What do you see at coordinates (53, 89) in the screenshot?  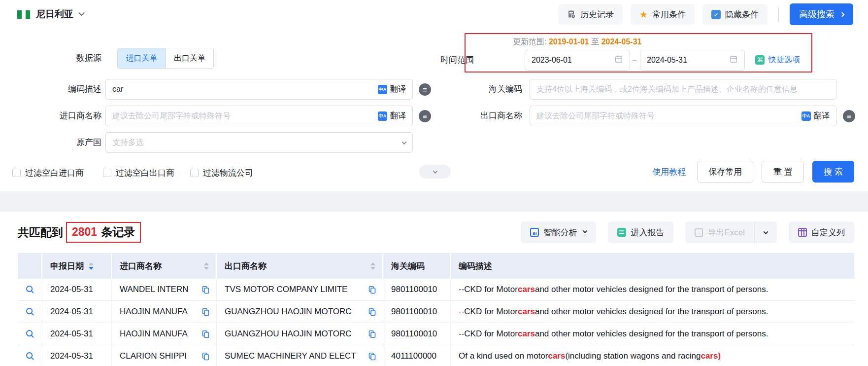 I see `code-desc-label: 编码描述` at bounding box center [53, 89].